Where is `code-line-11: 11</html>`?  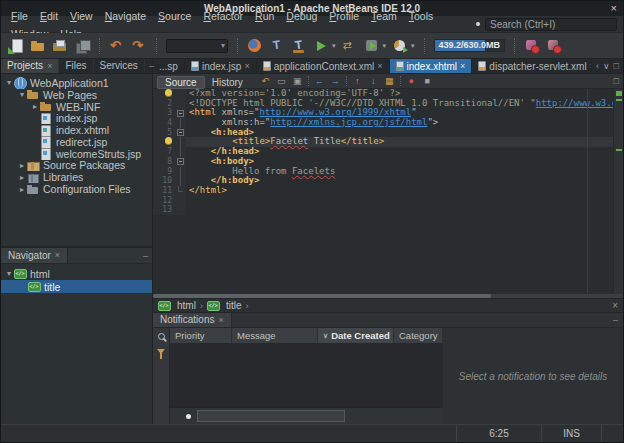 code-line-11: 11</html> is located at coordinates (388, 191).